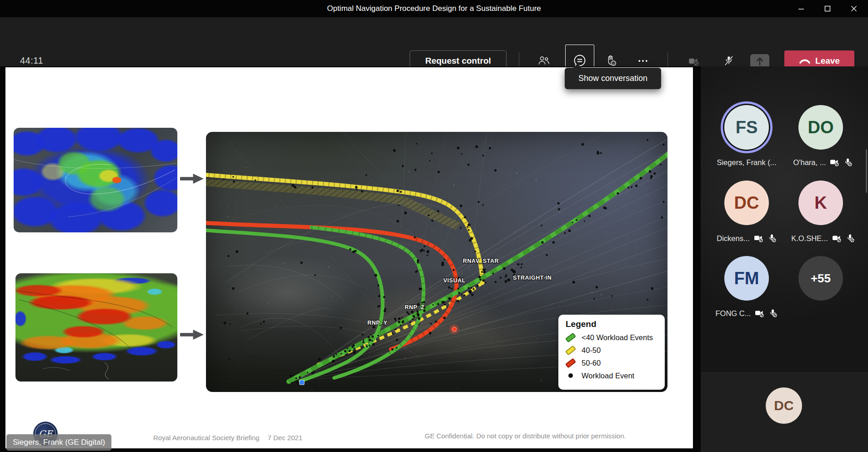 This screenshot has height=452, width=868. I want to click on participant-tile: DO, so click(821, 127).